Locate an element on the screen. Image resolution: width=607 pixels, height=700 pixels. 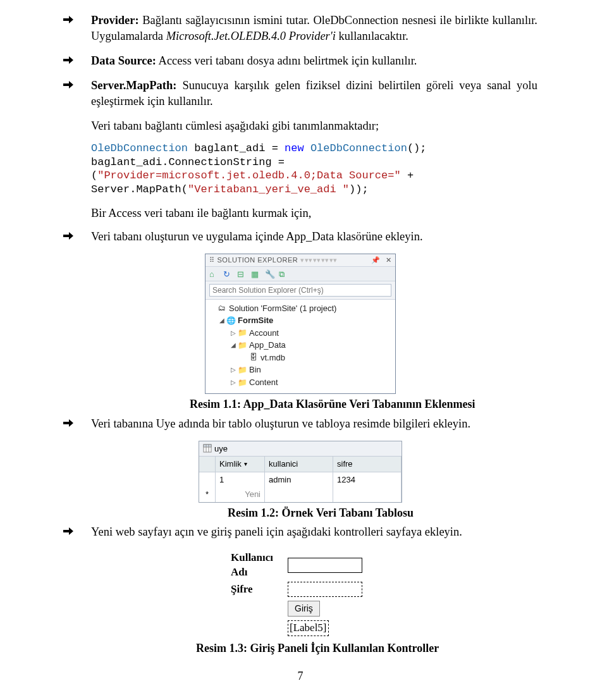
figure-caption-1: Resim 1.1: App_Data Klasörüne Veri Taban… is located at coordinates (364, 404).